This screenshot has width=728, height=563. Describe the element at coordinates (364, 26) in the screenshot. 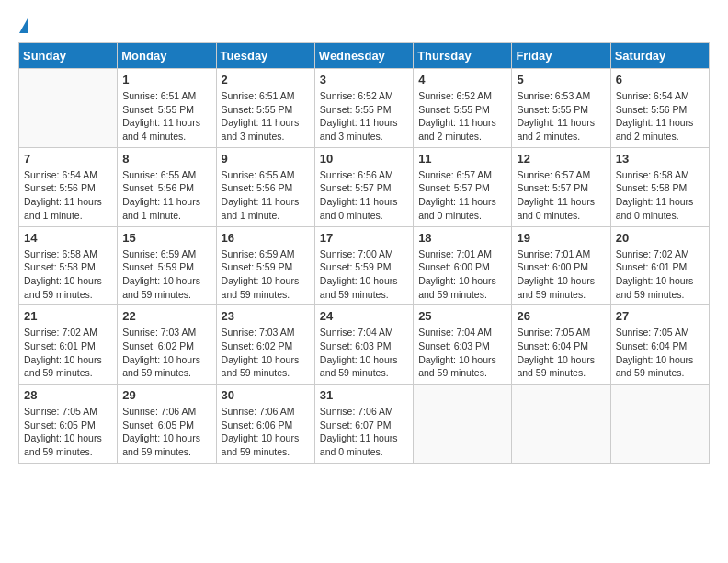

I see `page-header` at that location.